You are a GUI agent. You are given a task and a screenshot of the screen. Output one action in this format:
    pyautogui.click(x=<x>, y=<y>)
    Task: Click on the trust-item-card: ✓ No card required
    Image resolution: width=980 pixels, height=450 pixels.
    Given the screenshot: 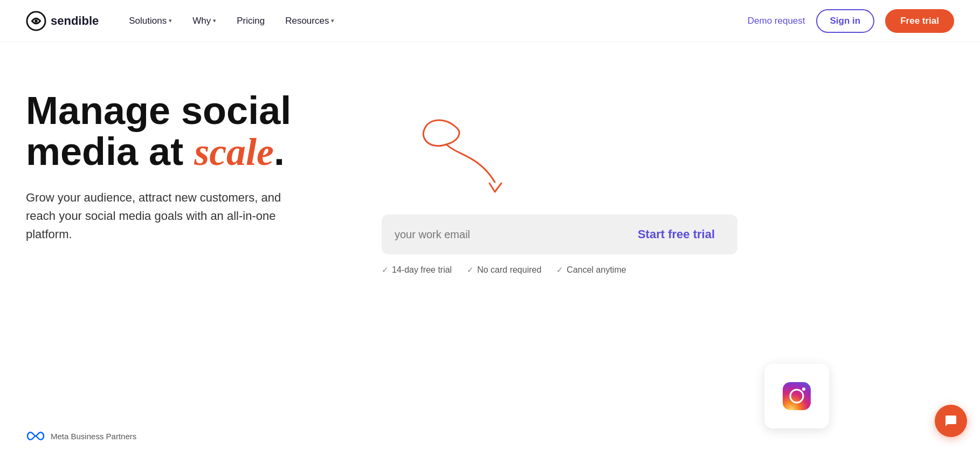 What is the action you would take?
    pyautogui.click(x=504, y=270)
    